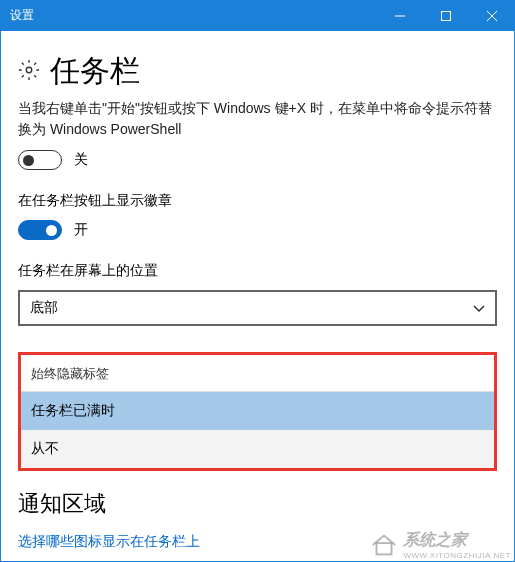 The height and width of the screenshot is (562, 515). Describe the element at coordinates (29, 72) in the screenshot. I see `gear-icon` at that location.